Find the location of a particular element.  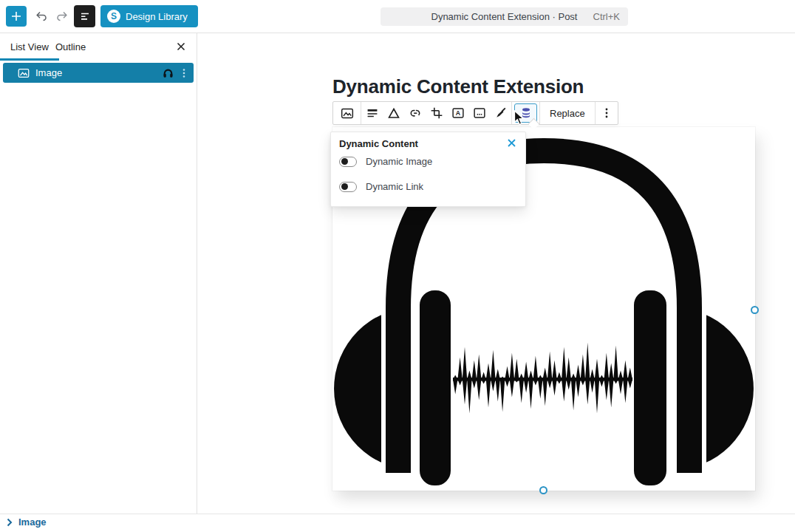

list-view-tabs: List View Outline is located at coordinates (98, 47).